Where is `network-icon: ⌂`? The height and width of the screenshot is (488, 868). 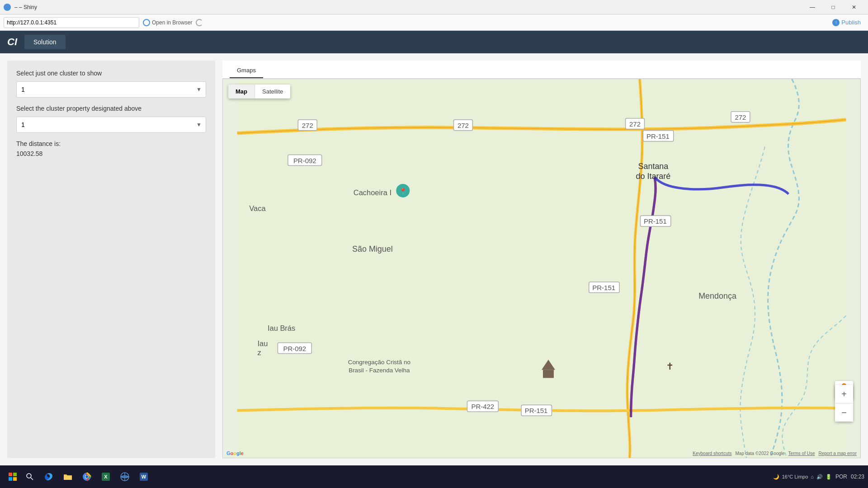
network-icon: ⌂ is located at coordinates (812, 477).